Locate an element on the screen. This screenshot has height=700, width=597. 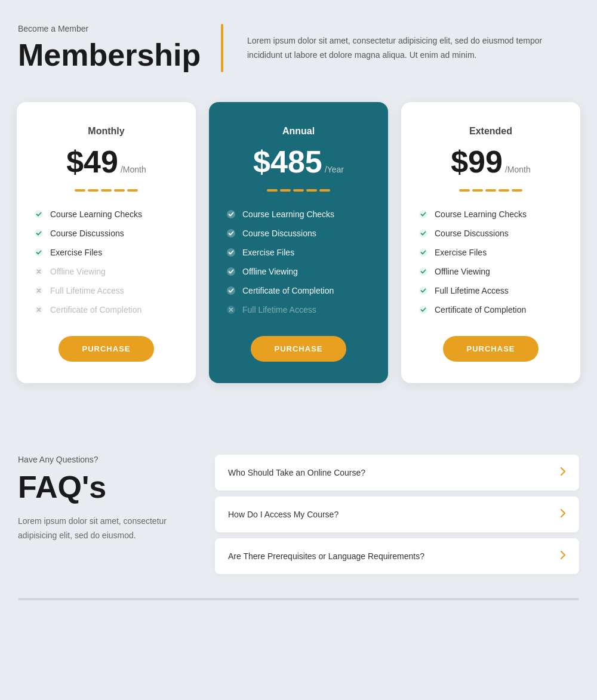
plan-period-monthly: /Month is located at coordinates (134, 169).